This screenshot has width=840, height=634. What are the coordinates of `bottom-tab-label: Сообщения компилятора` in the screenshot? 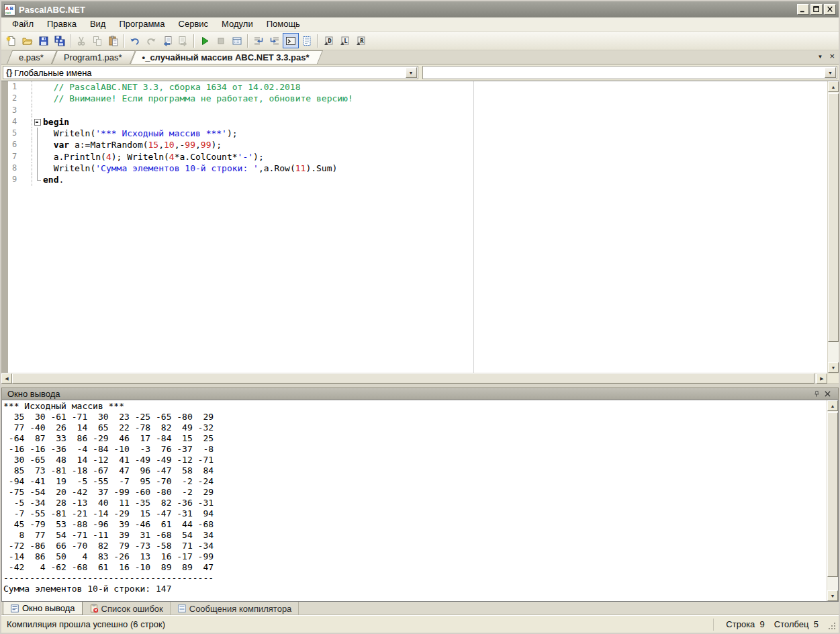 It's located at (240, 608).